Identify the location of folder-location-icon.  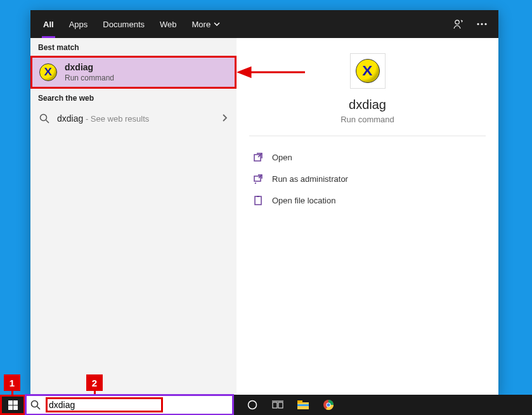
(258, 200).